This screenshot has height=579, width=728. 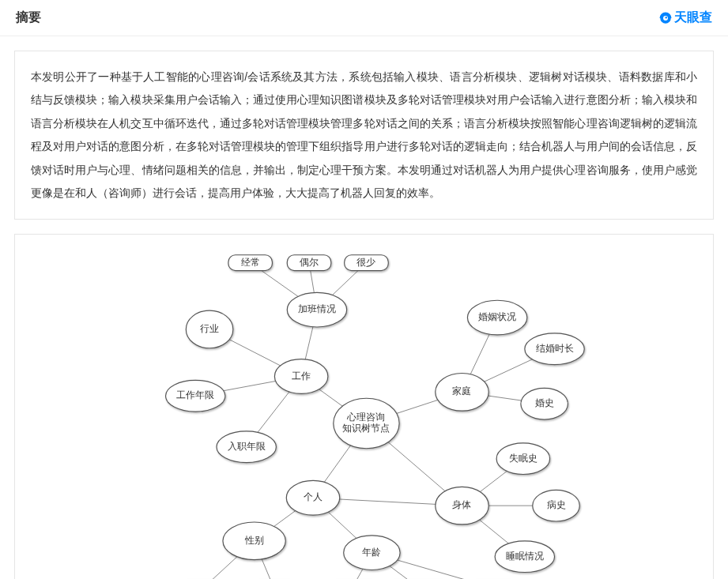 What do you see at coordinates (666, 18) in the screenshot?
I see `brand-eye-icon` at bounding box center [666, 18].